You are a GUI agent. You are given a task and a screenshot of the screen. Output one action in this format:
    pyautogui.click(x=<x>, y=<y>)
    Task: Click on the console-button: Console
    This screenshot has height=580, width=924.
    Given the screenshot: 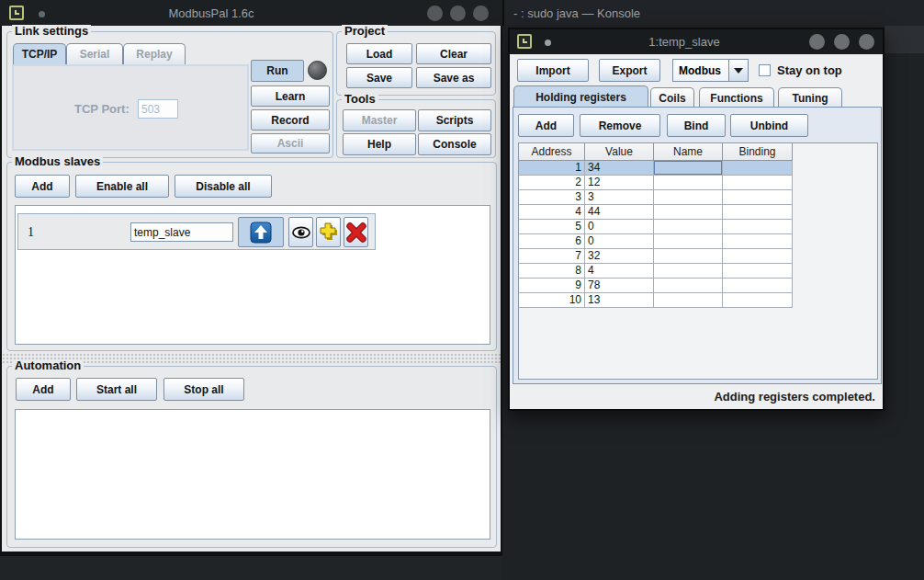 What is the action you would take?
    pyautogui.click(x=455, y=144)
    